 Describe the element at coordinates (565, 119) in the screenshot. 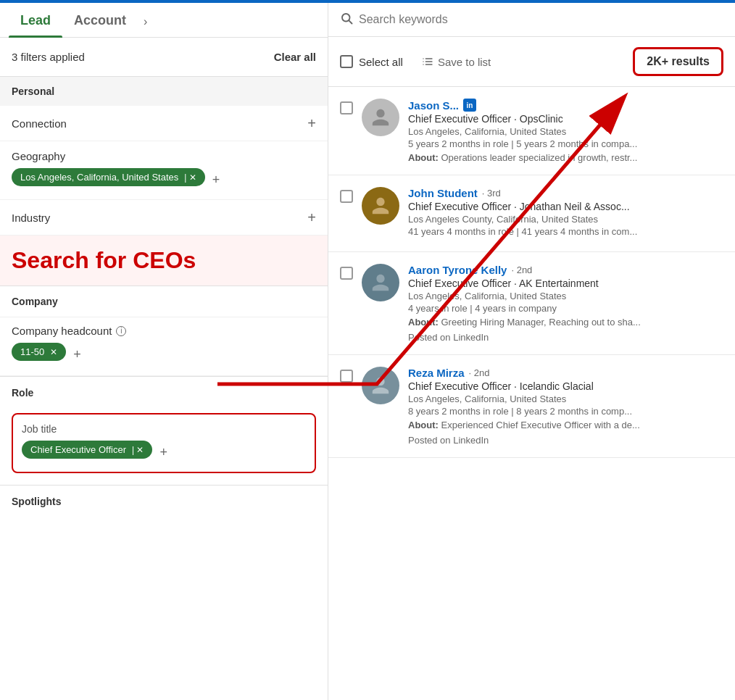

I see `result-title-0: Chief Executive Officer · OpsClinic` at that location.